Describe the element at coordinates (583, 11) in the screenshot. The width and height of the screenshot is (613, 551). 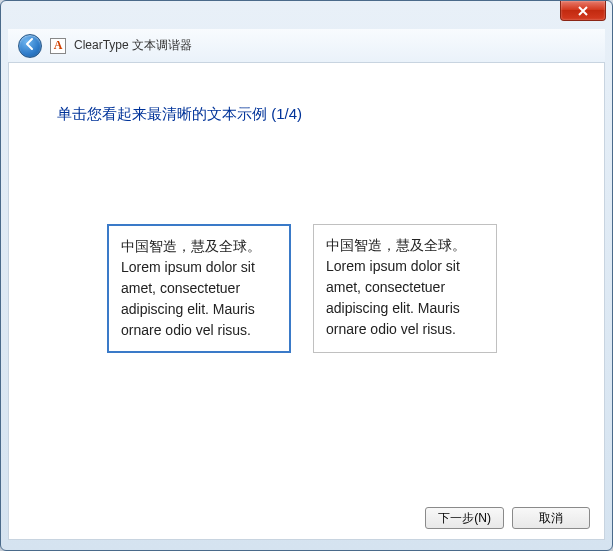
I see `close-icon` at that location.